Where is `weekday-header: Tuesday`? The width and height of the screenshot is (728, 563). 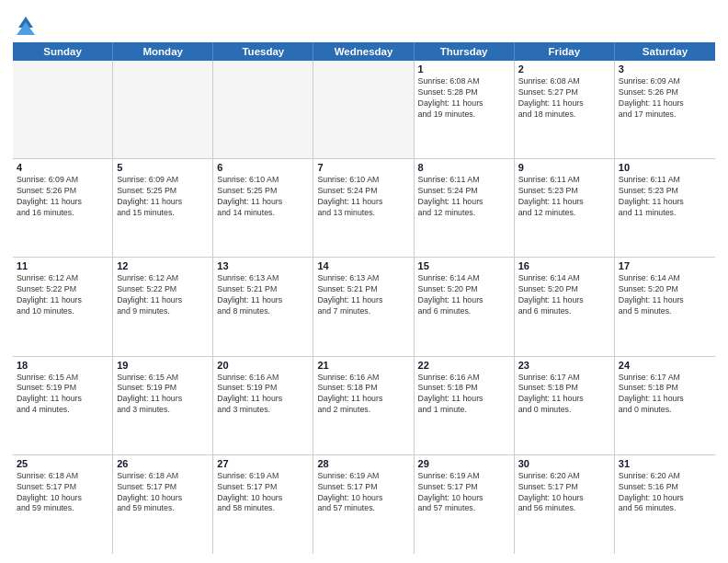
weekday-header: Tuesday is located at coordinates (263, 52).